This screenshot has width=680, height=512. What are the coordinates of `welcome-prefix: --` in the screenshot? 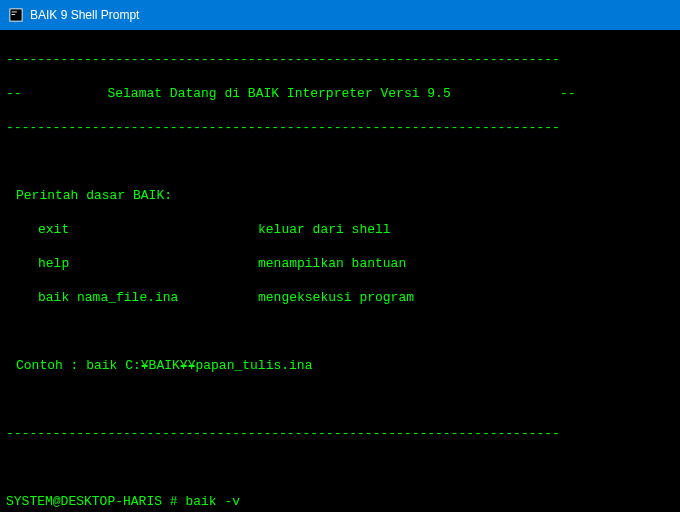 It's located at (14, 94).